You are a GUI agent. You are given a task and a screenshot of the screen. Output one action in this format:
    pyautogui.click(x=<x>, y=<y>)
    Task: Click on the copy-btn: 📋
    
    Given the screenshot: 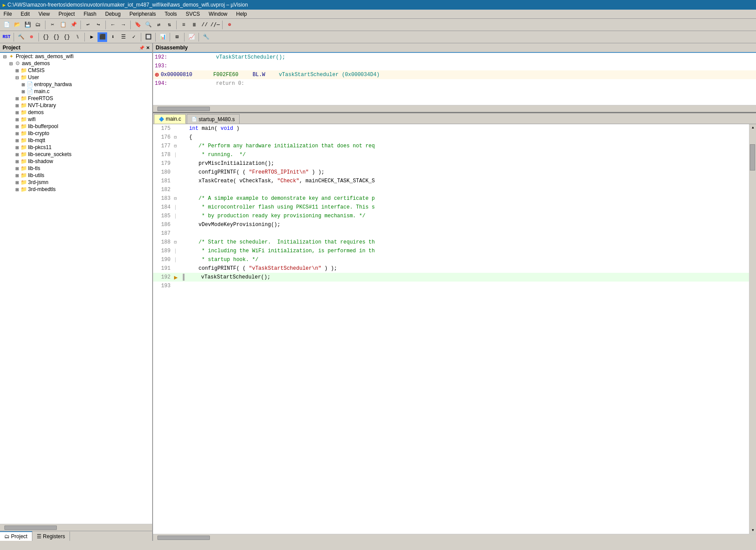 What is the action you would take?
    pyautogui.click(x=63, y=25)
    